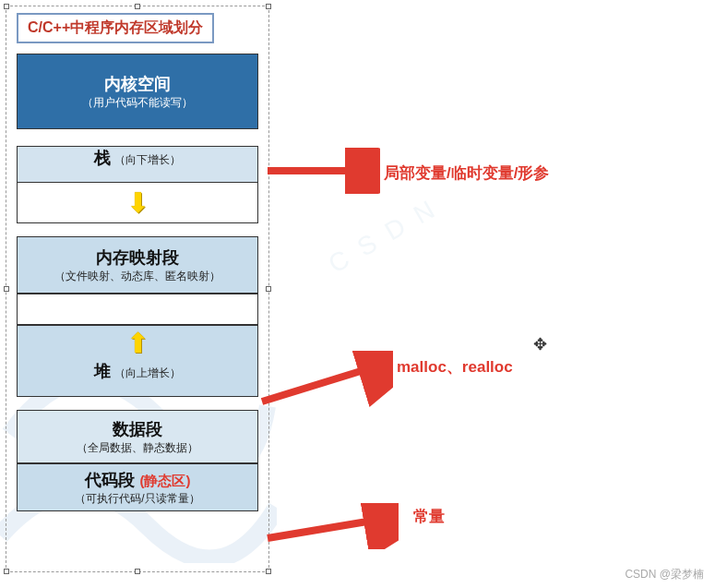  I want to click on cursor-crosshair-icon: ✥, so click(541, 344).